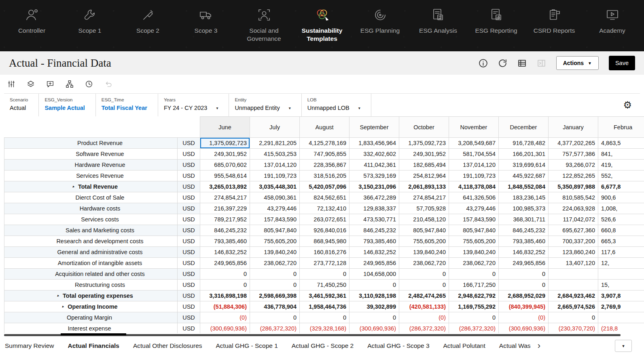 This screenshot has height=362, width=644. I want to click on grid-cell: 13,407,120, so click(574, 263).